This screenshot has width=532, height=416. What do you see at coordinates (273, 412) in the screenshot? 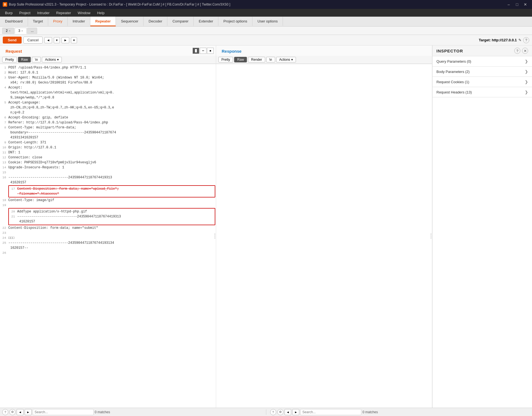
I see `right-help-icon: ?` at bounding box center [273, 412].